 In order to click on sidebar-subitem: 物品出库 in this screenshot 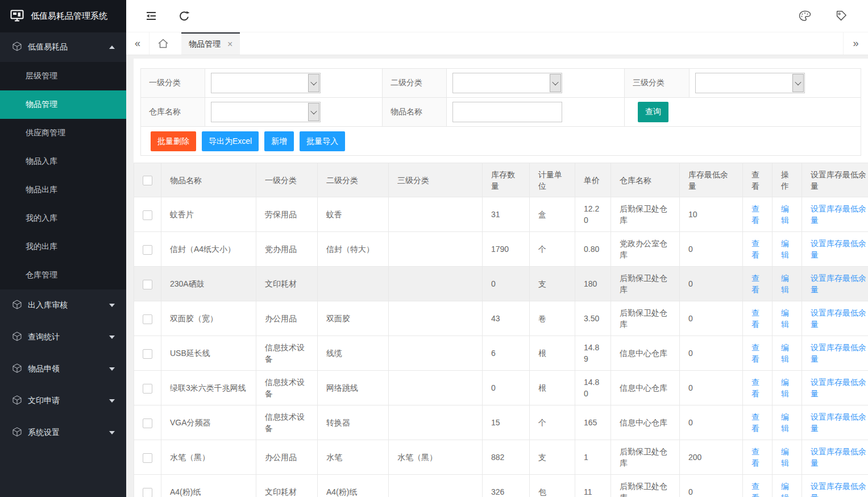, I will do `click(63, 190)`.